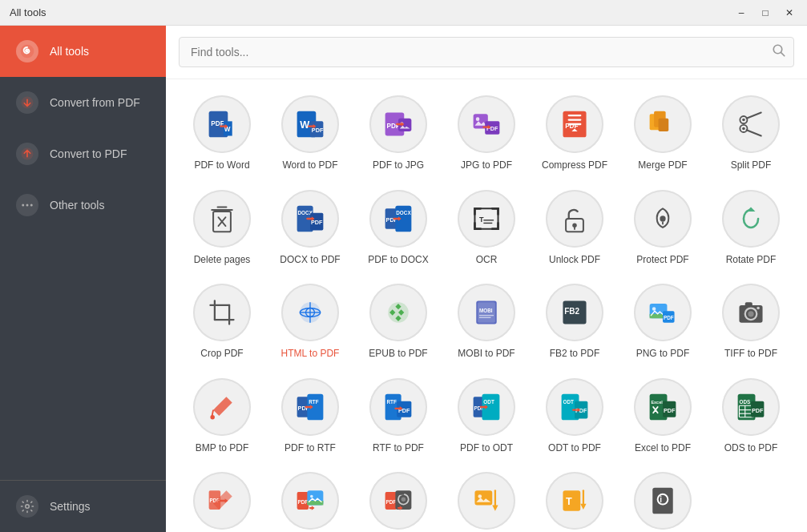 The width and height of the screenshot is (807, 532). What do you see at coordinates (486, 166) in the screenshot?
I see `tool-label-jpg-to-pdf: JPG to PDF` at bounding box center [486, 166].